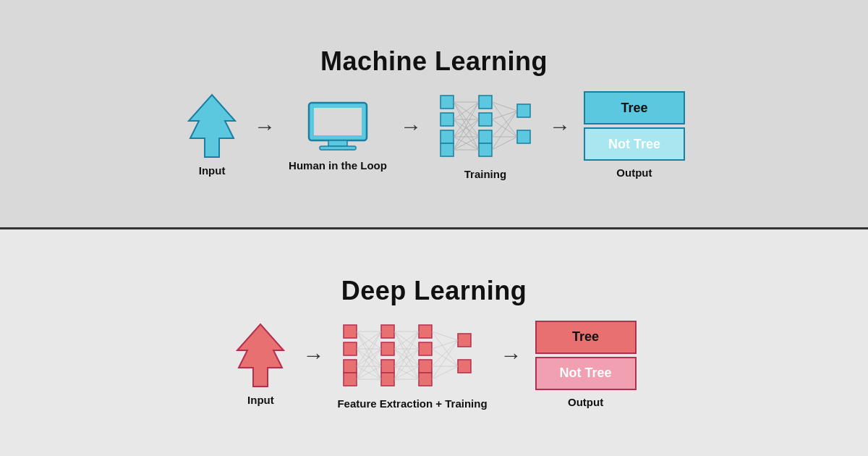 This screenshot has width=868, height=456. I want to click on ml-nottree-label: Not Tree, so click(634, 145).